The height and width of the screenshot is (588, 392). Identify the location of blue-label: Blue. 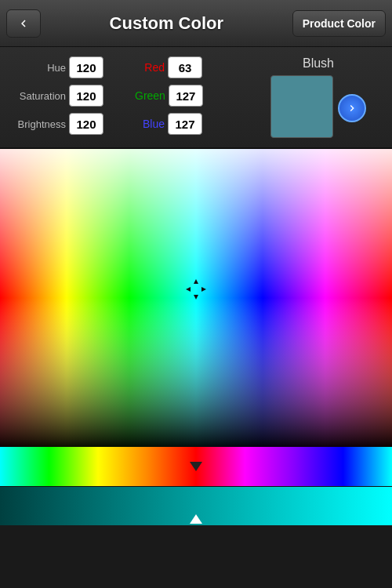
(150, 124).